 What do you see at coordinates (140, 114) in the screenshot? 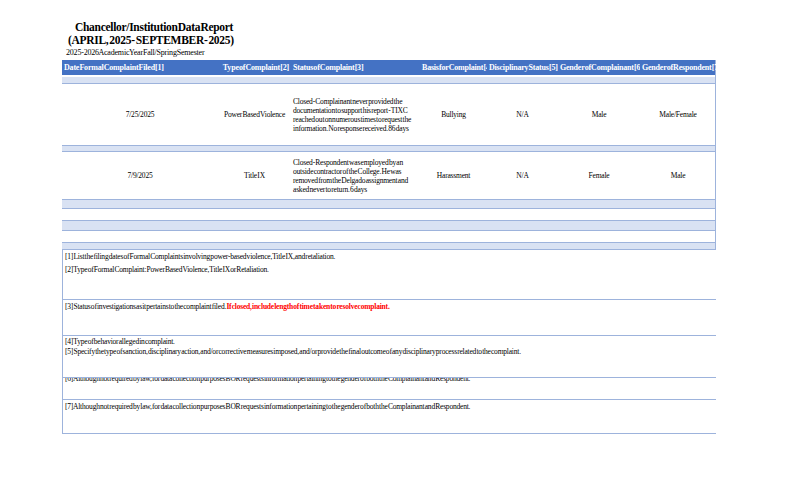
I see `cell-date-filed: 7/25/2025` at bounding box center [140, 114].